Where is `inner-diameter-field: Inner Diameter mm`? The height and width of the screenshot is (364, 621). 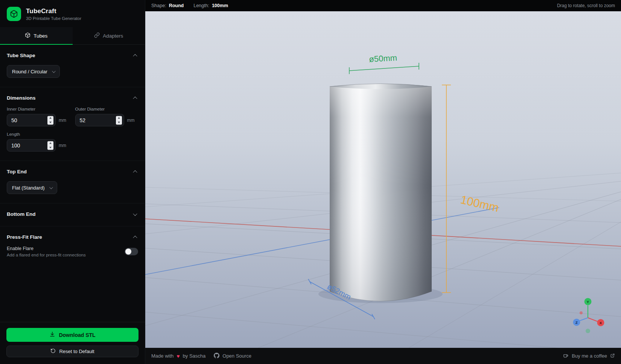 inner-diameter-field: Inner Diameter mm is located at coordinates (38, 117).